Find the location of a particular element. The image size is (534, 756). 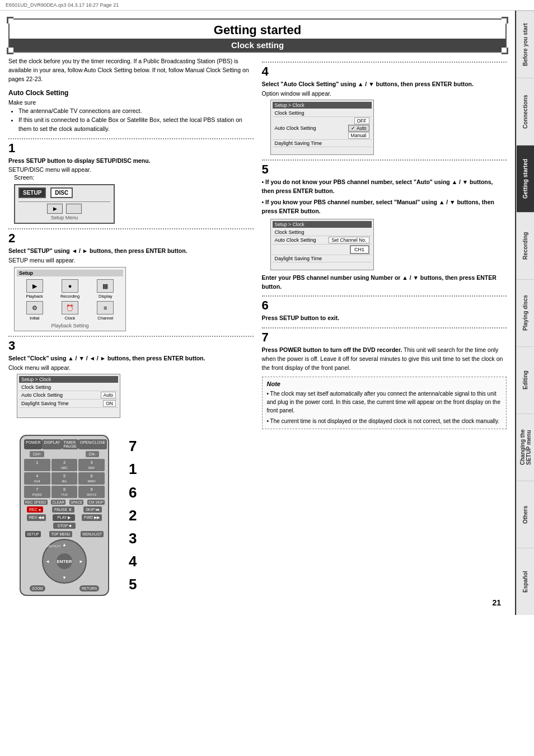

num-9-btn: 9WXYZ is located at coordinates (92, 492).